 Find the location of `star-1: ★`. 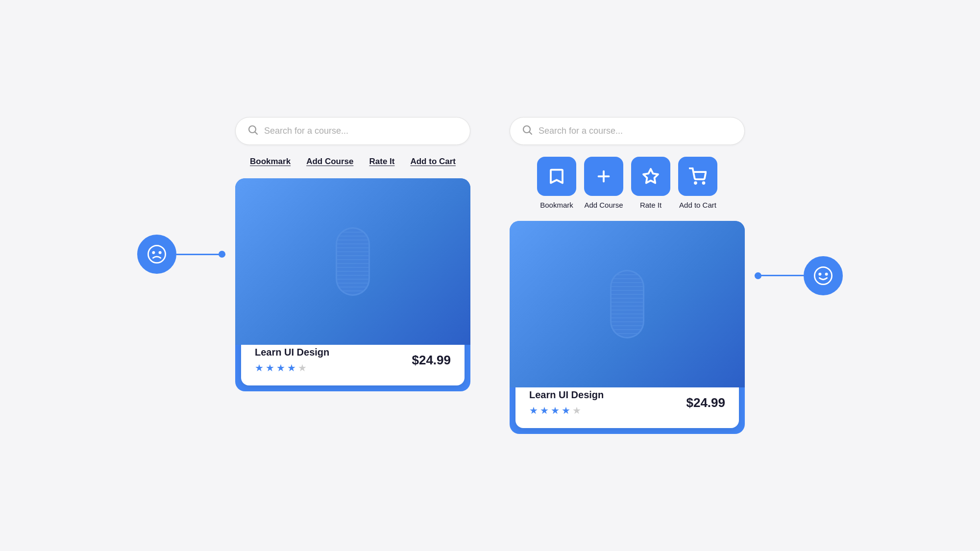

star-1: ★ is located at coordinates (259, 368).